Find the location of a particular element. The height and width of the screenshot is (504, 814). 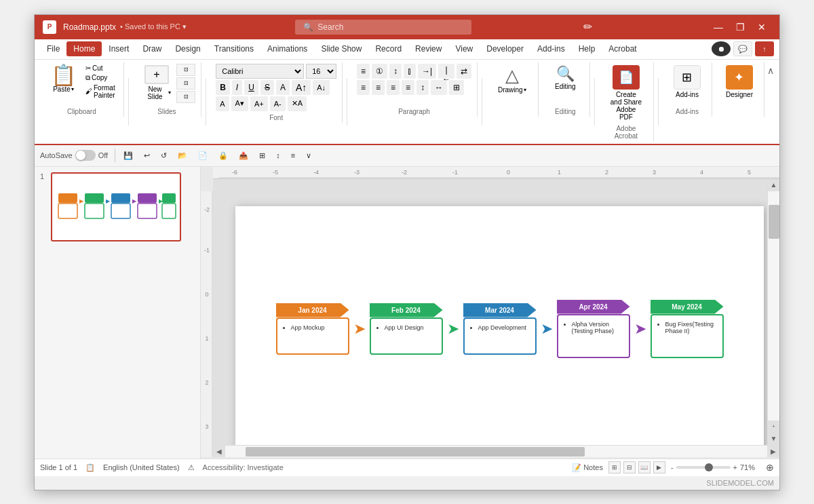

align-text: ↔ is located at coordinates (439, 88).